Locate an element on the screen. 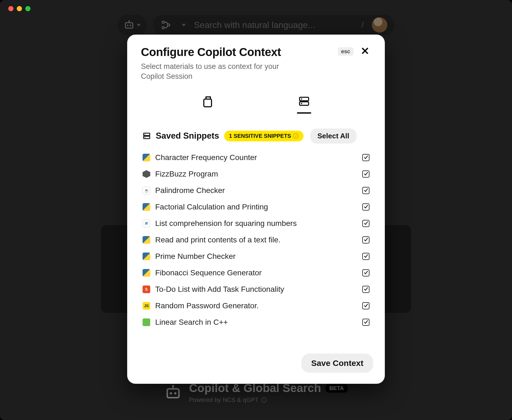  snippet-row: Prime Number Checker is located at coordinates (256, 256).